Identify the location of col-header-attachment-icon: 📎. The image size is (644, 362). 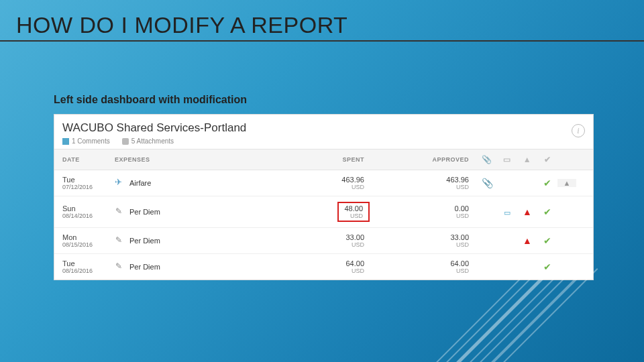
(487, 160).